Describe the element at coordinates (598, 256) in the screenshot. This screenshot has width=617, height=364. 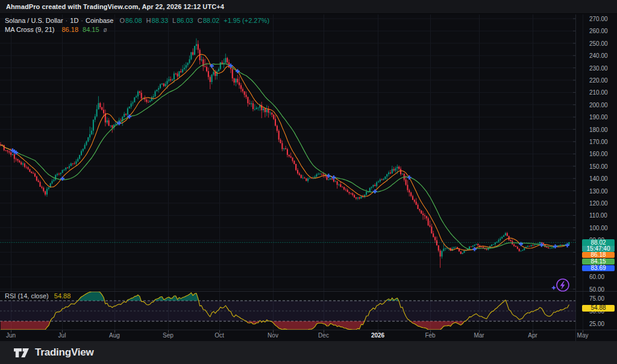
I see `ma-fast-badge: 86.18` at that location.